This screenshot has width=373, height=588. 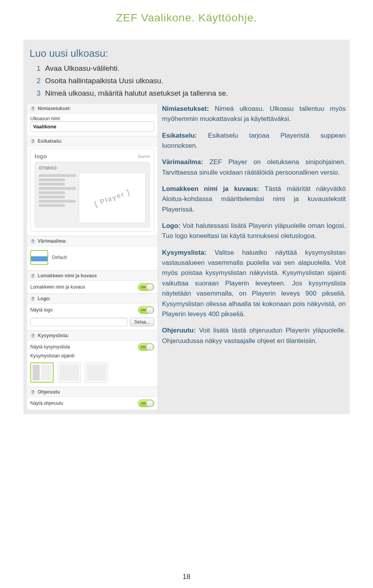 I want to click on panel-title: Nimiasetukset:, so click(x=54, y=108).